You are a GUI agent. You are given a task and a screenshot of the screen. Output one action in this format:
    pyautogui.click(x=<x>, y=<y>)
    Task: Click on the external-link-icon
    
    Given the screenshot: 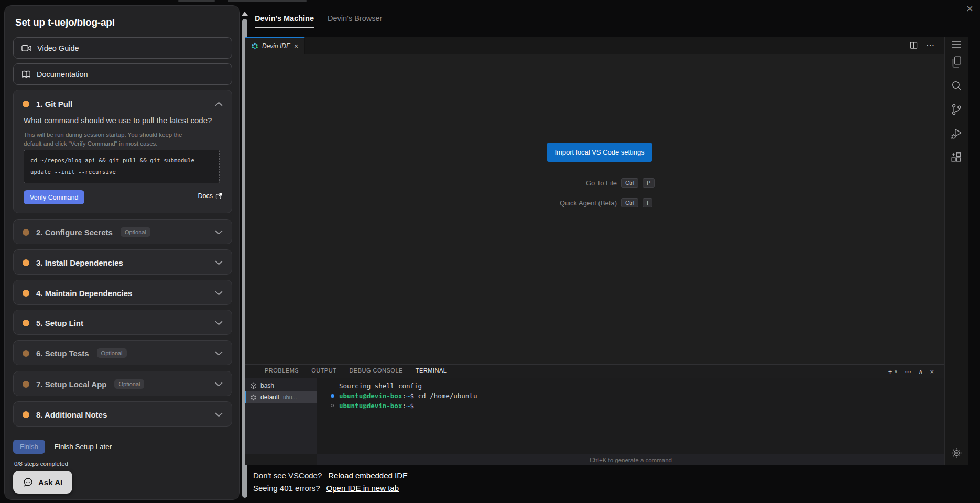 What is the action you would take?
    pyautogui.click(x=219, y=196)
    